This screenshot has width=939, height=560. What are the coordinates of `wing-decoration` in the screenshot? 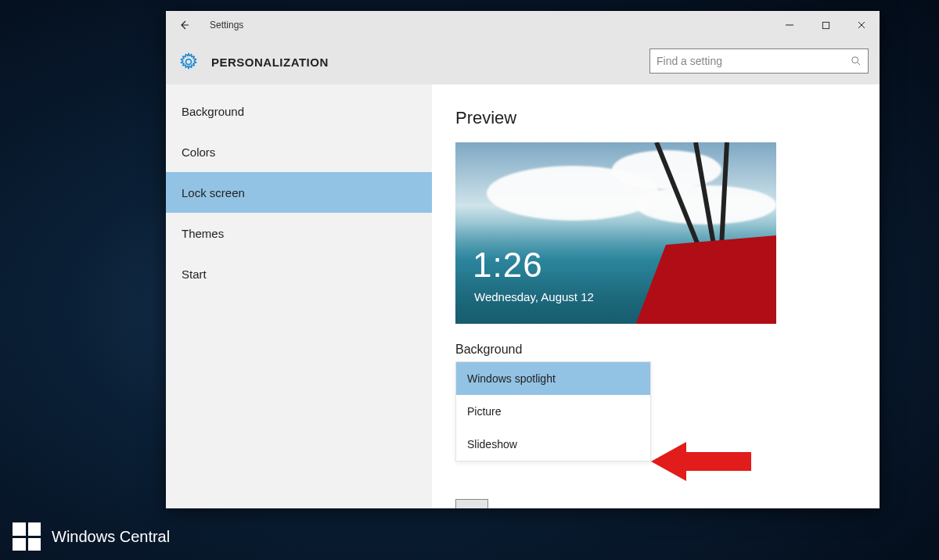 It's located at (703, 278).